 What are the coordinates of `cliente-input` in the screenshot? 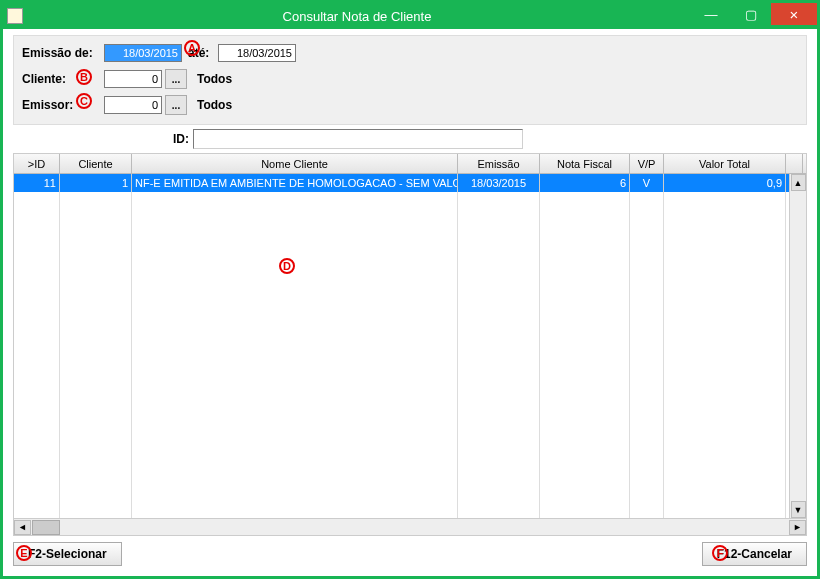 It's located at (133, 79).